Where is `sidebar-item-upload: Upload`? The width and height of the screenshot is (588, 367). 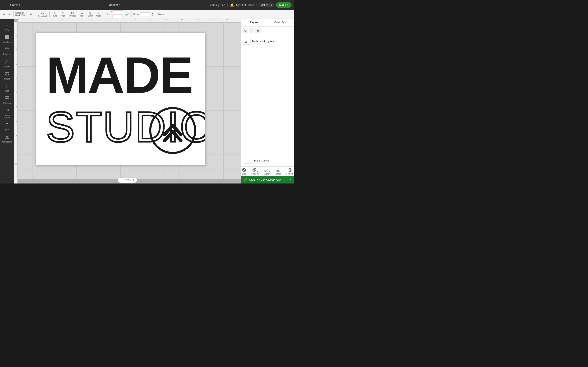
sidebar-item-upload: Upload is located at coordinates (7, 127).